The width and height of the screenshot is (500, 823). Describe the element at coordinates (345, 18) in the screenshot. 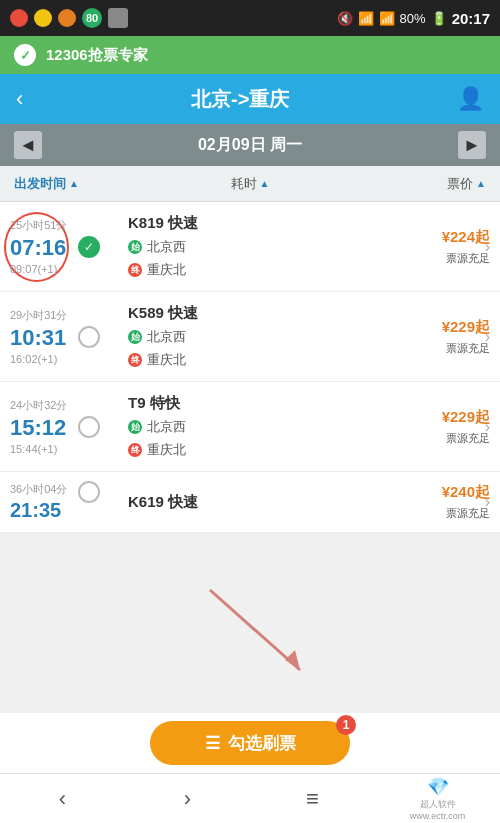

I see `speaker-icon: 🔇` at that location.